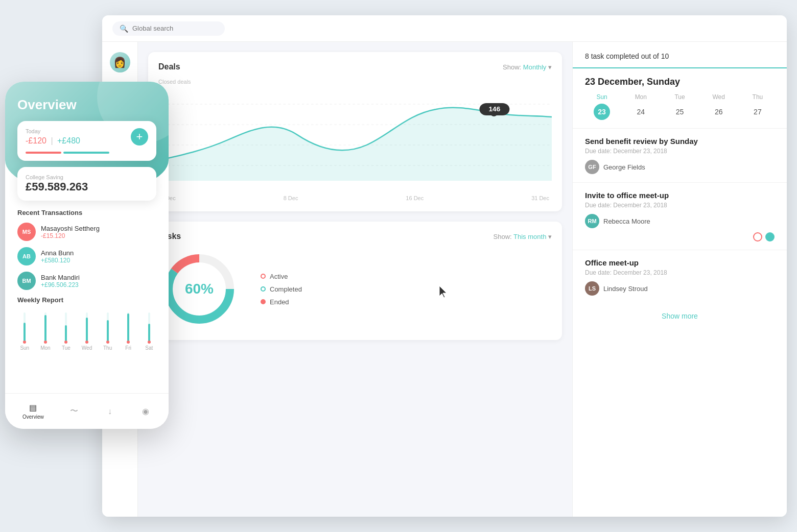 This screenshot has width=797, height=532. I want to click on bar-track-sun, so click(25, 328).